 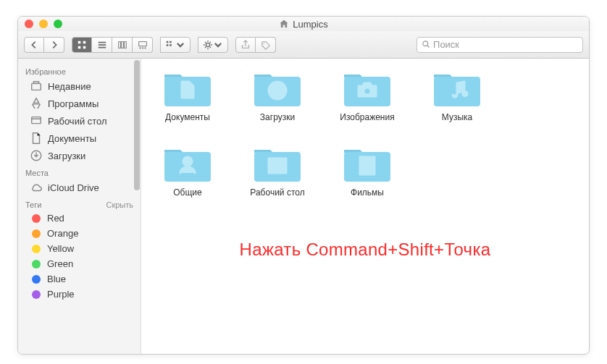 I want to click on gallery-icon, so click(x=143, y=45).